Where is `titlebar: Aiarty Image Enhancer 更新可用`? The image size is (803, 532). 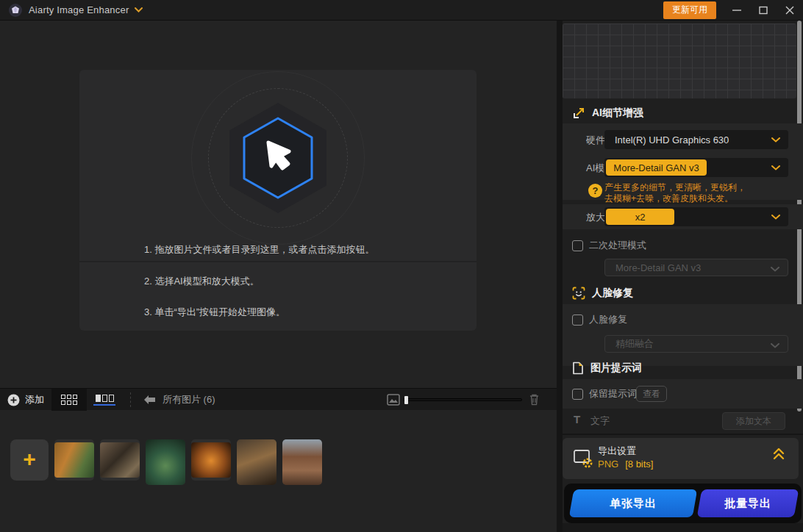
titlebar: Aiarty Image Enhancer 更新可用 is located at coordinates (402, 10).